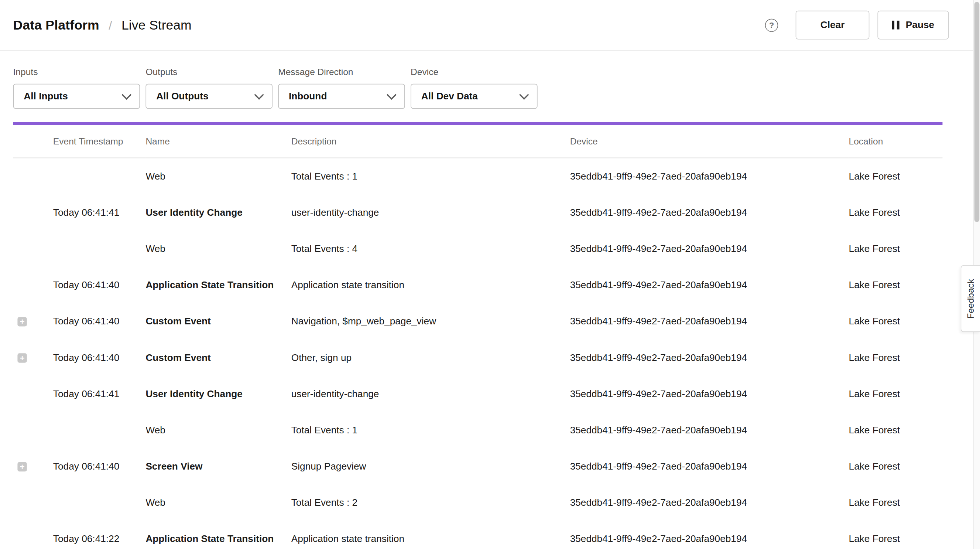  Describe the element at coordinates (478, 503) in the screenshot. I see `table-row: + Web Total Events : 2 35eddb41-9ff9-49e…` at that location.